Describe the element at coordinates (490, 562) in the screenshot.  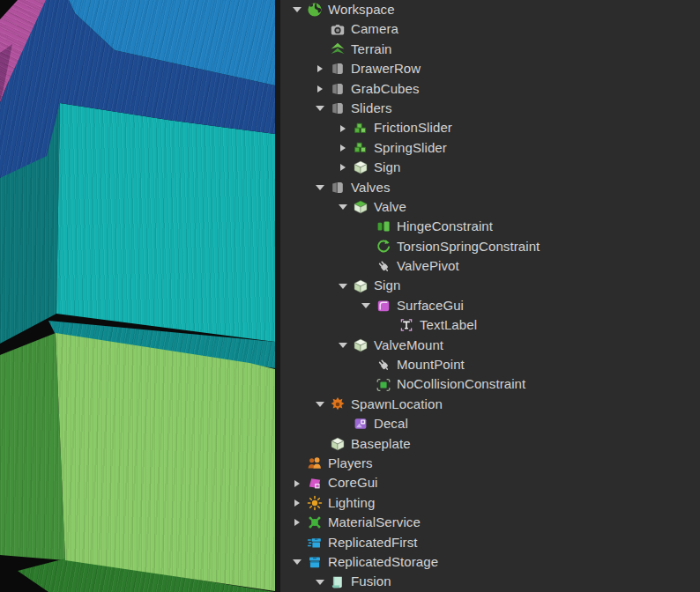
I see `tree-item-replicatedstorage: ReplicatedStorage` at that location.